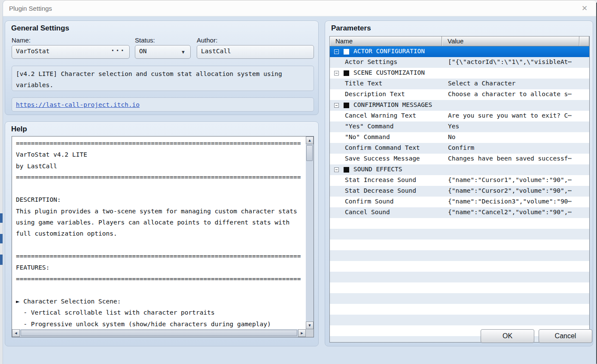  I want to click on general-settings-title: General Settings, so click(40, 28).